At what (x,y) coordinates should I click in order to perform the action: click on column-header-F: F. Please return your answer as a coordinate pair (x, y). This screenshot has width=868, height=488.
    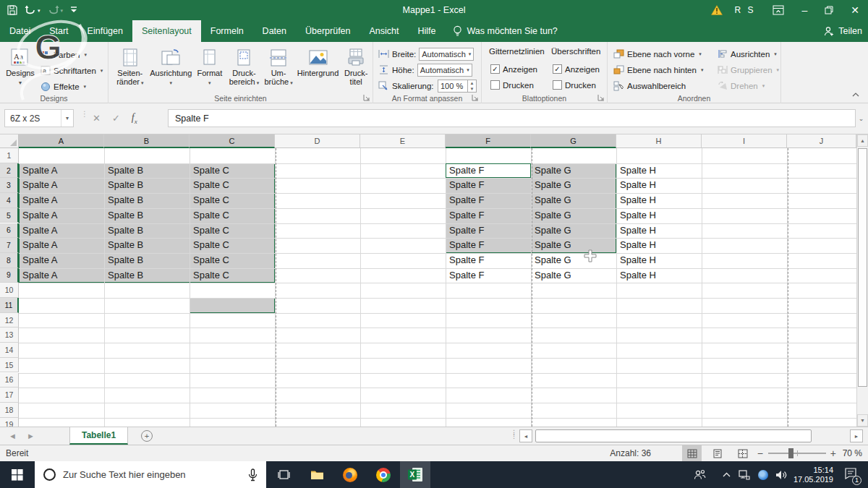
    Looking at the image, I should click on (488, 142).